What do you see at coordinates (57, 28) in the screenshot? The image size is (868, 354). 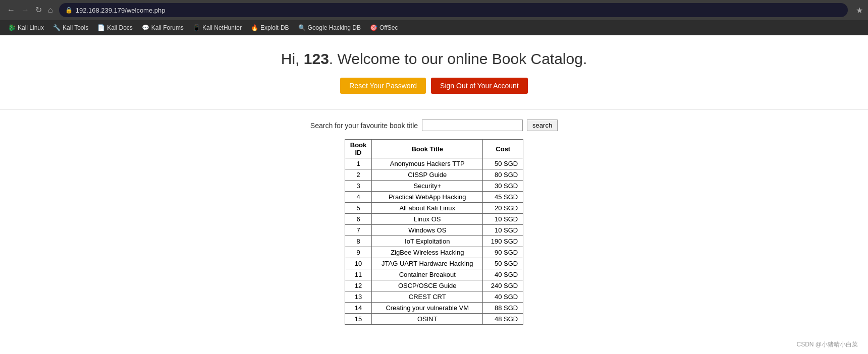 I see `kali-tools-icon: 🔧` at bounding box center [57, 28].